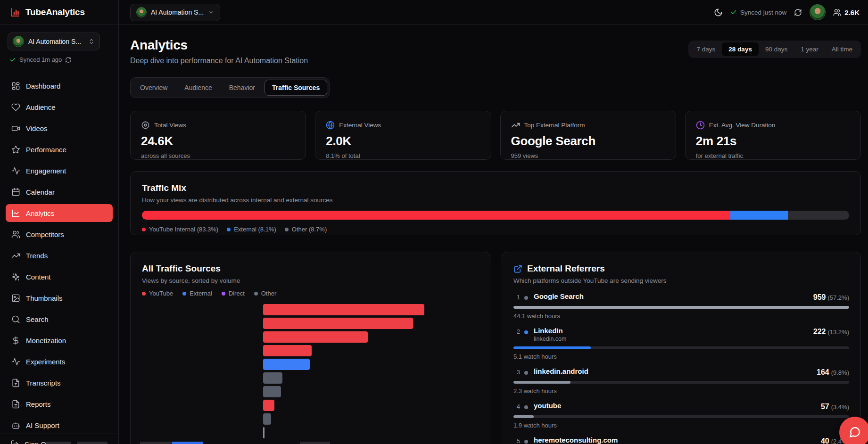  What do you see at coordinates (59, 222) in the screenshot?
I see `sidebar: TubeAnalytics AI Automation S... Synced …` at bounding box center [59, 222].